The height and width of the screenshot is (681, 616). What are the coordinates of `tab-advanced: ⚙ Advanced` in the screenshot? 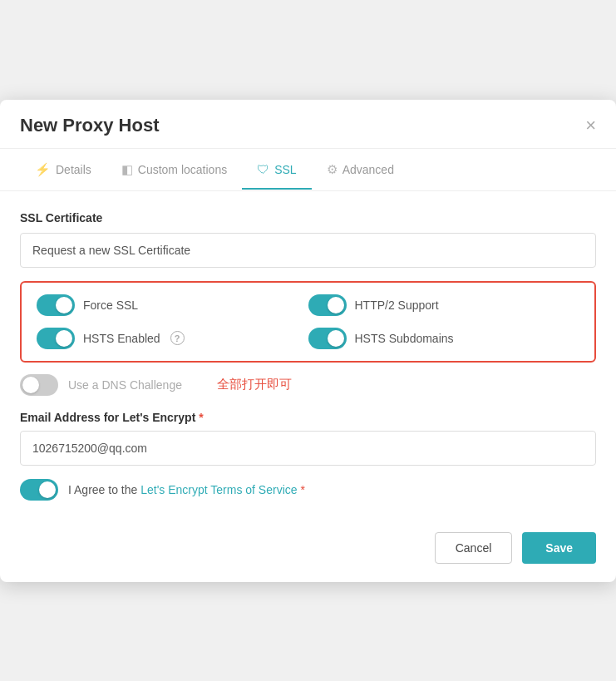 It's located at (361, 170).